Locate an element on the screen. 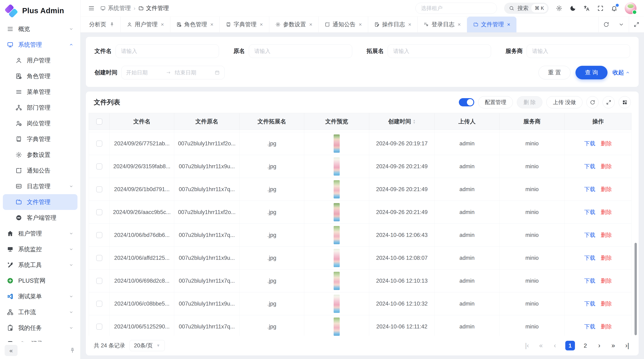  config-manage-button: 配置管理 is located at coordinates (496, 102).